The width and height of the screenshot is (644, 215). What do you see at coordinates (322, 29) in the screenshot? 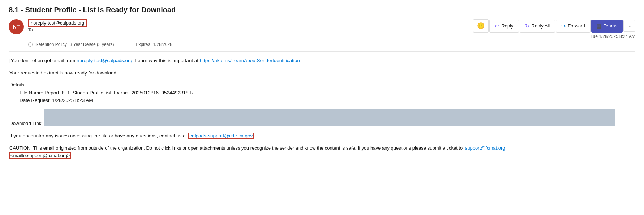
I see `email-header: NT noreply-test@calpads.org To 🙂 ↩ Reply…` at bounding box center [322, 29].